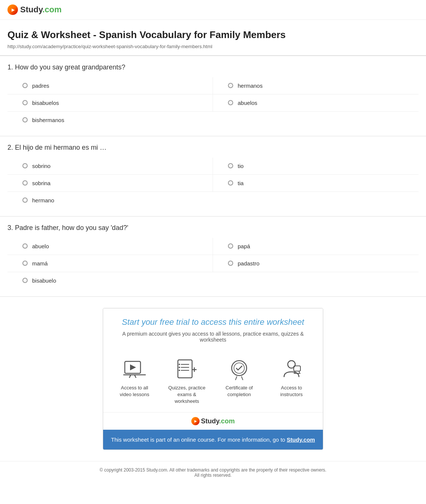  Describe the element at coordinates (213, 384) in the screenshot. I see `promo-features: Access to allvideo lessons Quizzes, prac…` at that location.